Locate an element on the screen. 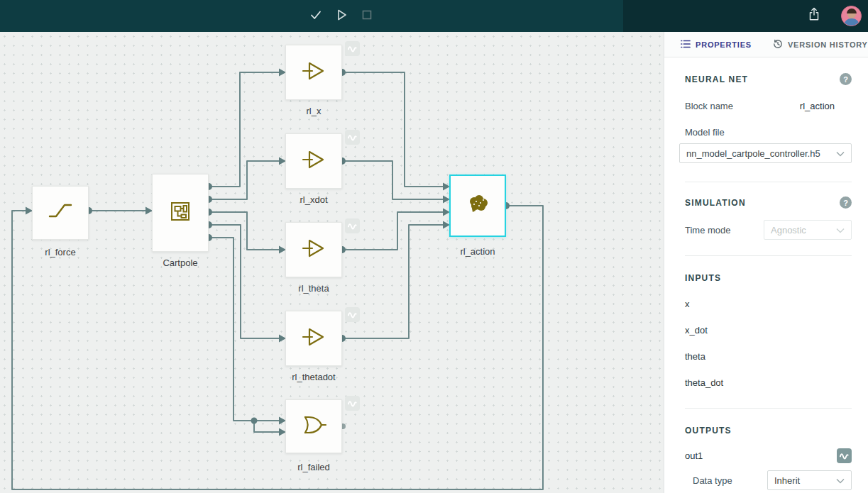 The image size is (868, 493). wire-cartpole-to-rl_xdot is located at coordinates (244, 180).